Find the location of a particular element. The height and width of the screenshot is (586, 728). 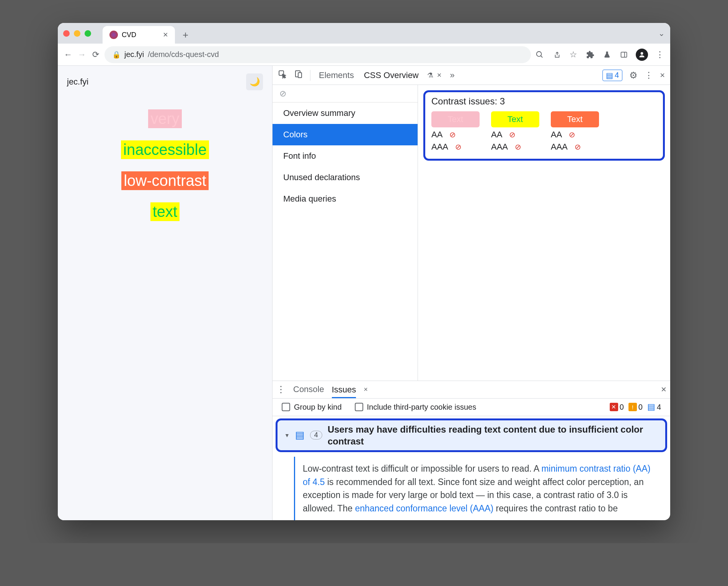

demo-word-1: very is located at coordinates (165, 119).